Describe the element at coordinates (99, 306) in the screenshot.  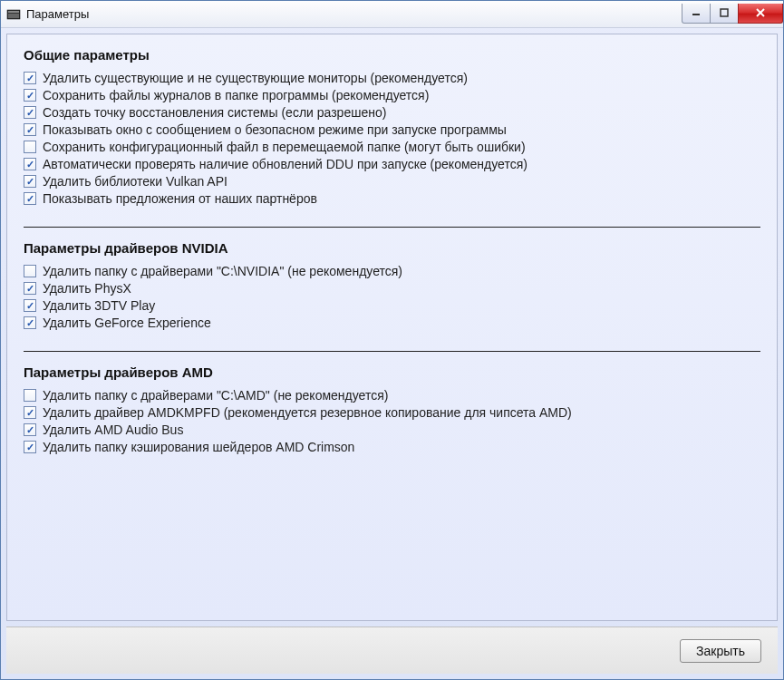
I see `checkbox-label: Удалить 3DTV Play` at that location.